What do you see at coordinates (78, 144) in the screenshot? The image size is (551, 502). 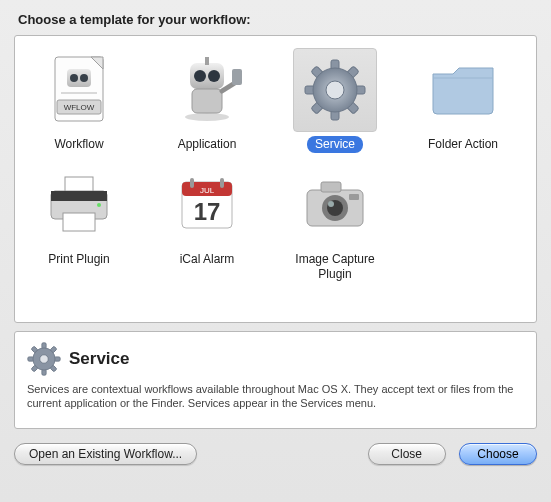 I see `template-label: Workflow` at bounding box center [78, 144].